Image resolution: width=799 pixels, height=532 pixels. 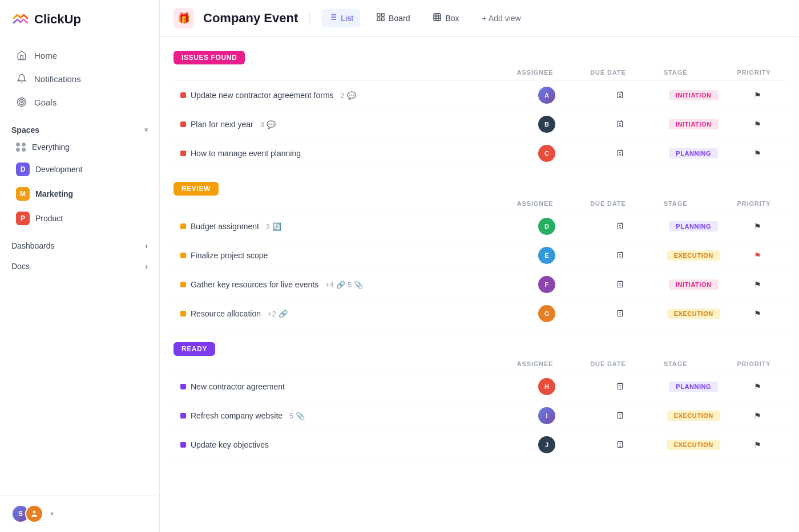 What do you see at coordinates (80, 55) in the screenshot?
I see `sidebar-item-home: Home` at bounding box center [80, 55].